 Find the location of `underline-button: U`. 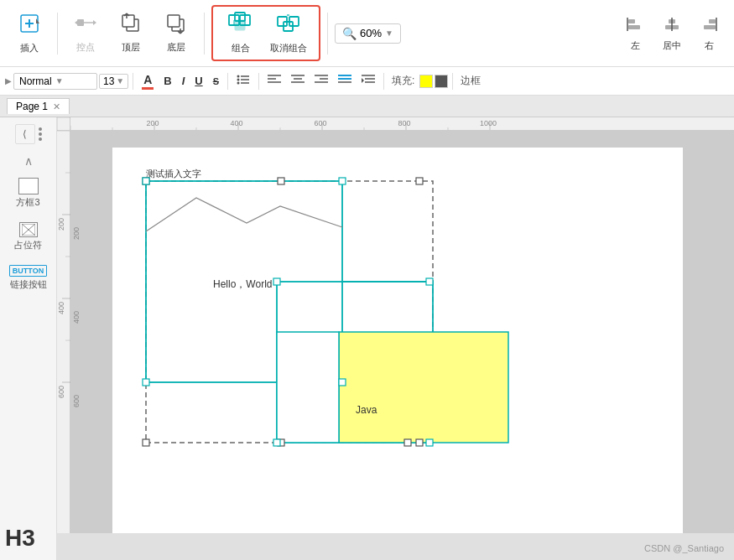

underline-button: U is located at coordinates (198, 80).